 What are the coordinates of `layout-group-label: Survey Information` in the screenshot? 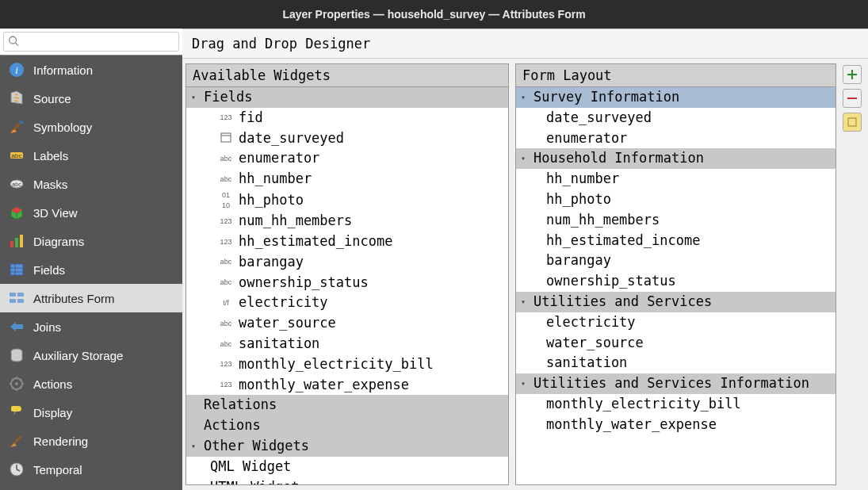 It's located at (599, 98).